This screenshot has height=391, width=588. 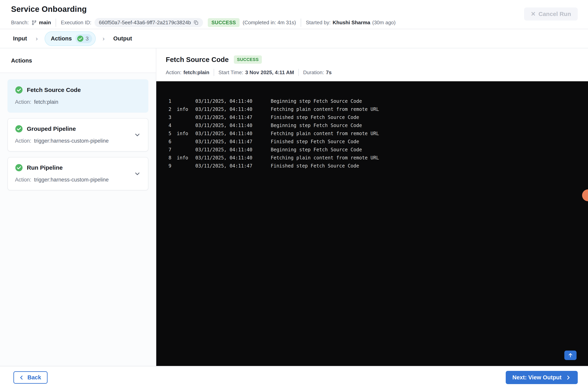 I want to click on cancel-run-label: Cancel Run, so click(x=555, y=14).